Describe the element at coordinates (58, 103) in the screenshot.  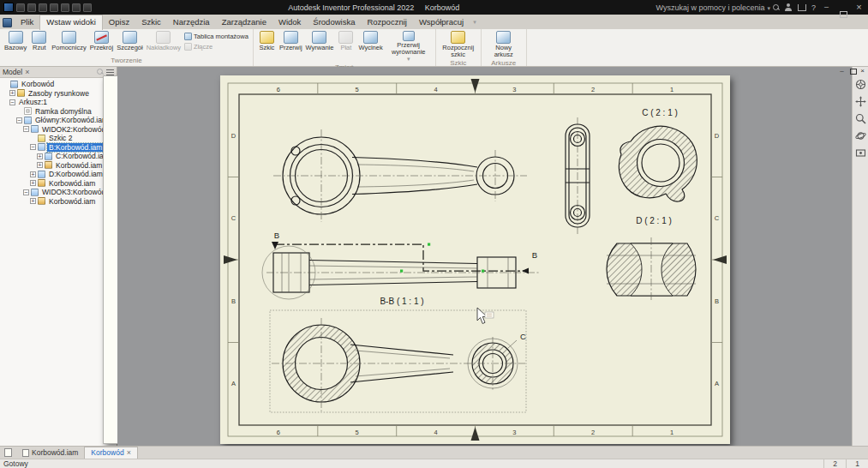
I see `tree-item-sheet1: Arkusz:1` at that location.